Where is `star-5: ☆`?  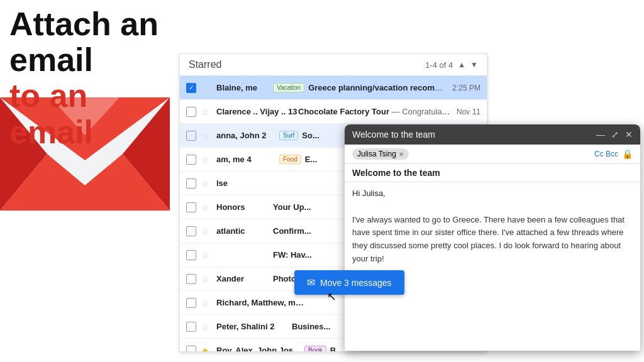
star-5: ☆ is located at coordinates (206, 207).